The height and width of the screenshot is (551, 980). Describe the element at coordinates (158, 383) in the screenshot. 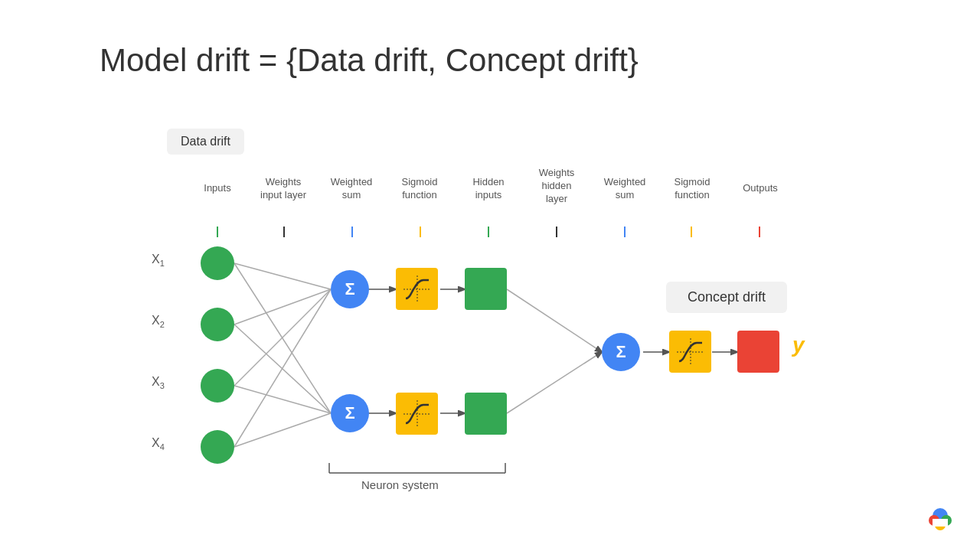

I see `input-label-x3: X3` at that location.